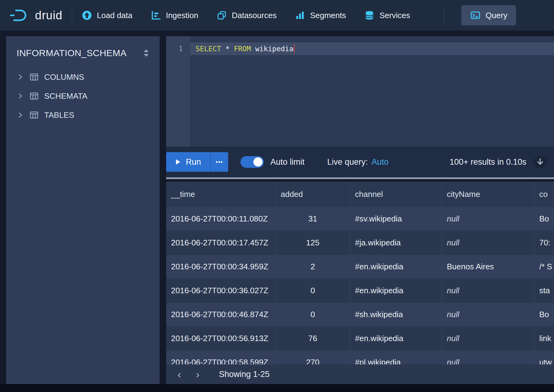  Describe the element at coordinates (489, 15) in the screenshot. I see `nav-item-query: Query` at that location.